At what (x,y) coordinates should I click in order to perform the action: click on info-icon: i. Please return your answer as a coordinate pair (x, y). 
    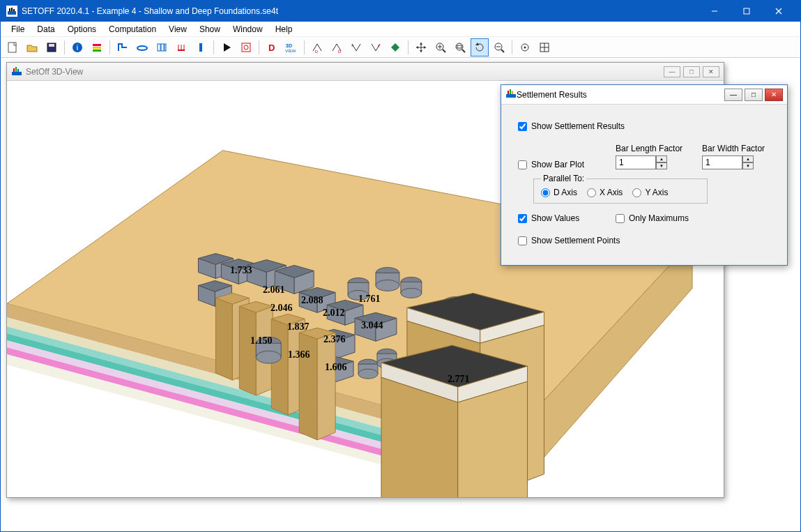
    Looking at the image, I should click on (77, 47).